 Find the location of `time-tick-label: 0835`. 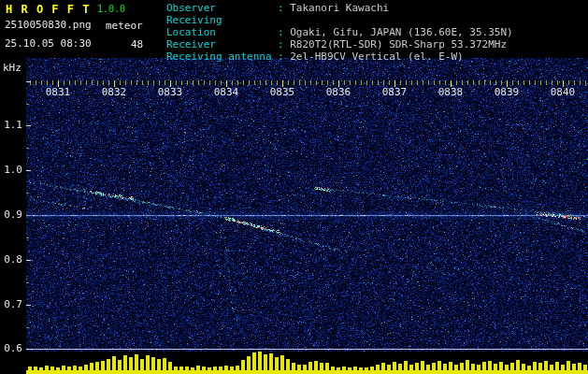

time-tick-label: 0835 is located at coordinates (282, 92).